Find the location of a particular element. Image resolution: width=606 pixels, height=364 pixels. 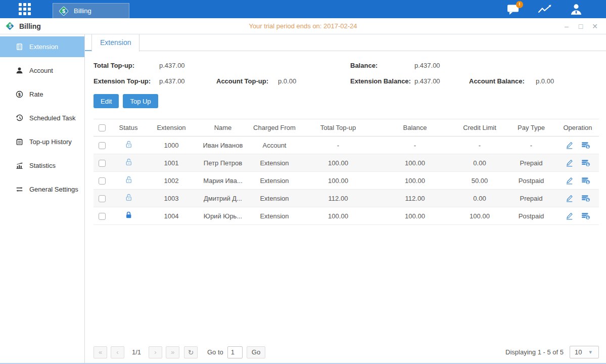

maximize-icon: □ is located at coordinates (581, 26).